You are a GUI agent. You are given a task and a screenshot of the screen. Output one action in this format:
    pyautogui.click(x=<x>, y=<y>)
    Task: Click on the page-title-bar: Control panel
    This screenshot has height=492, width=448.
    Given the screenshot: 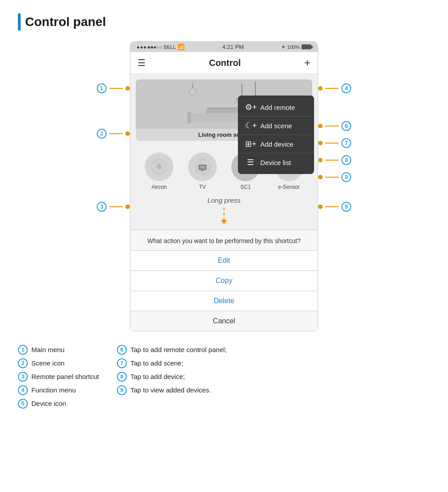 What is the action you would take?
    pyautogui.click(x=224, y=22)
    